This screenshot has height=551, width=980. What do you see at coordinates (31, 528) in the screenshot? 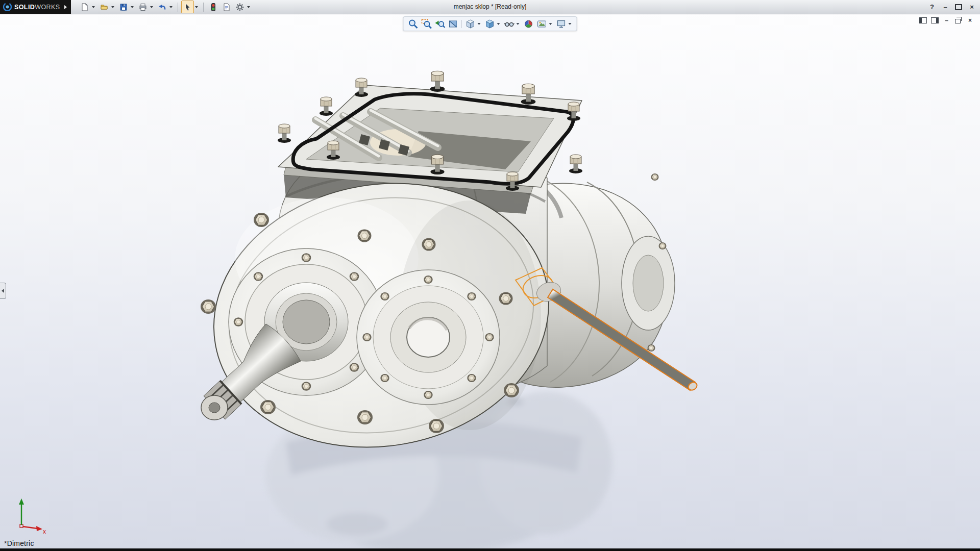
I see `triad-x-axis` at bounding box center [31, 528].